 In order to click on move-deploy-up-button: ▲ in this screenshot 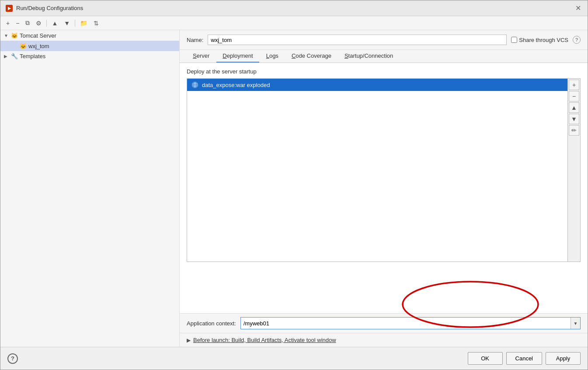, I will do `click(574, 108)`.